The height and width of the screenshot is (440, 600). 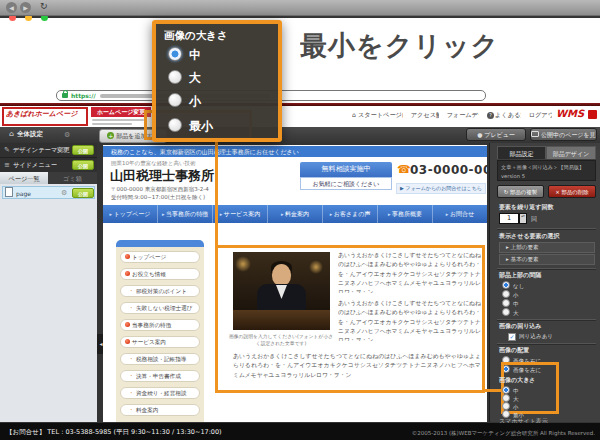 I want to click on site-title: 山田税理士事務所, so click(x=202, y=176).